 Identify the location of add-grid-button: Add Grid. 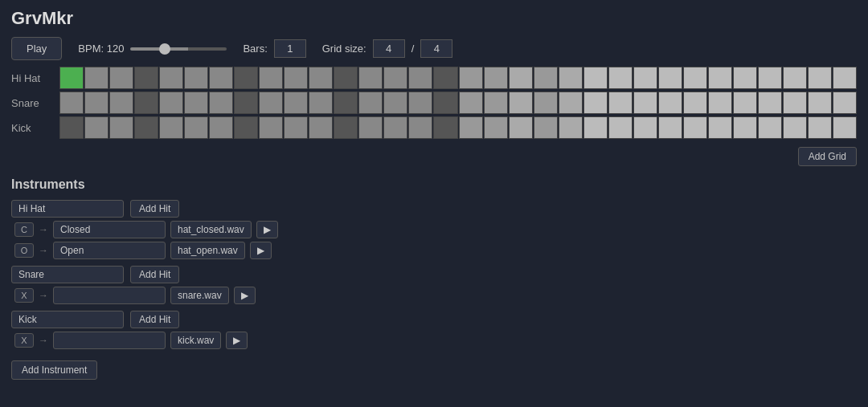
(828, 157).